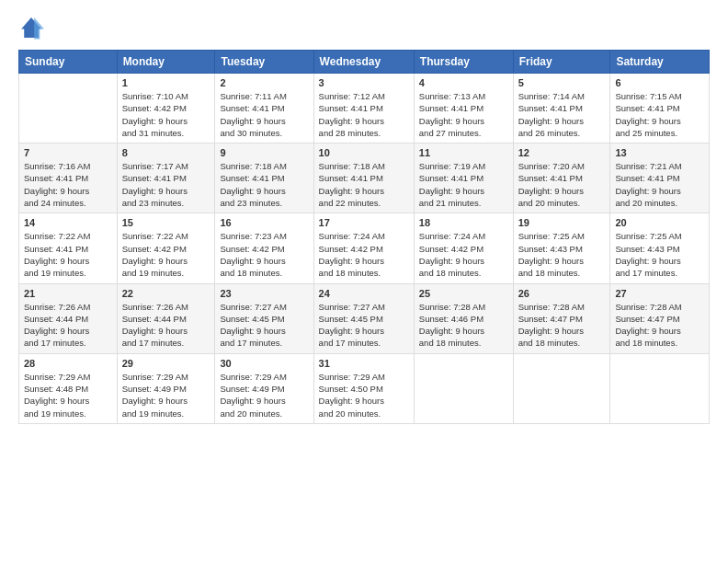 Image resolution: width=728 pixels, height=563 pixels. I want to click on calendar-cell: 16Sunrise: 7:23 AM Sunset: 4:42 PM Dayli…, so click(265, 248).